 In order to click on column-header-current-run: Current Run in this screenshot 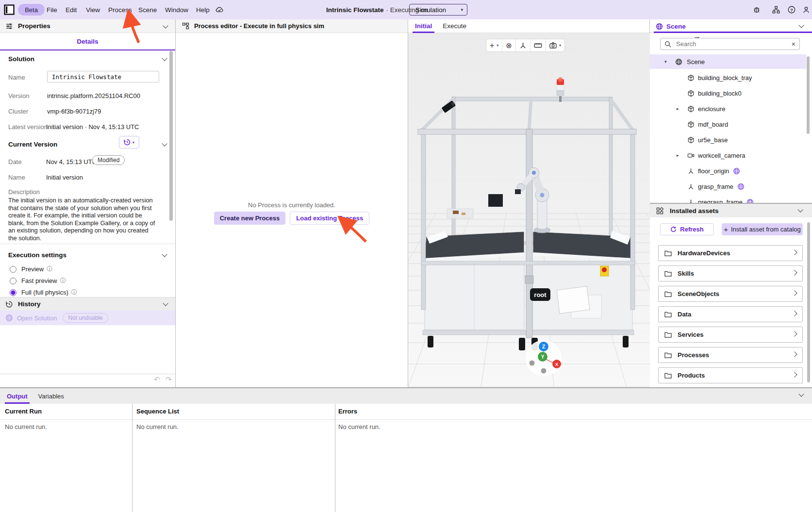, I will do `click(23, 412)`.